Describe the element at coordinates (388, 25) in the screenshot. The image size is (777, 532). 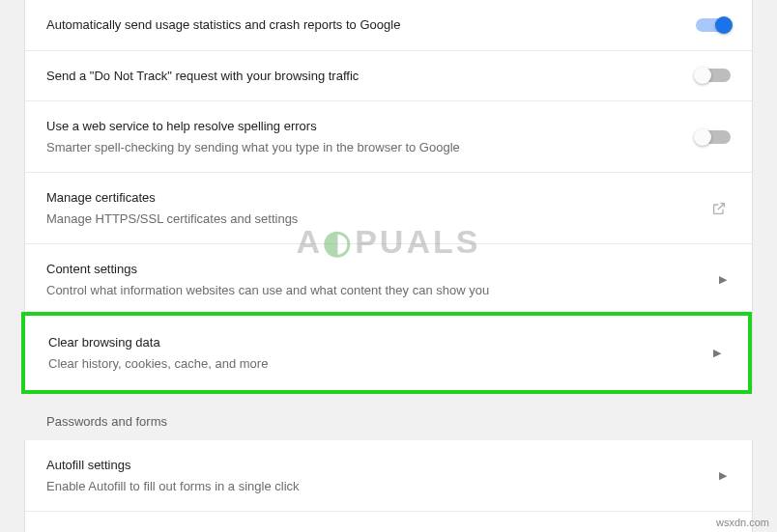
I see `crash-reports-row: Automatically send usage statistics and …` at that location.